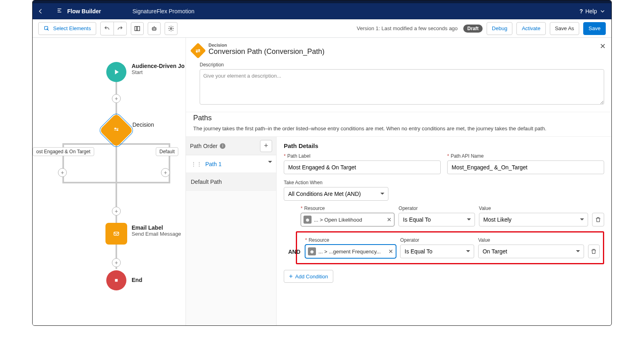  Describe the element at coordinates (398, 130) in the screenshot. I see `paths-help-text: The journey takes the first path–in the …` at that location.